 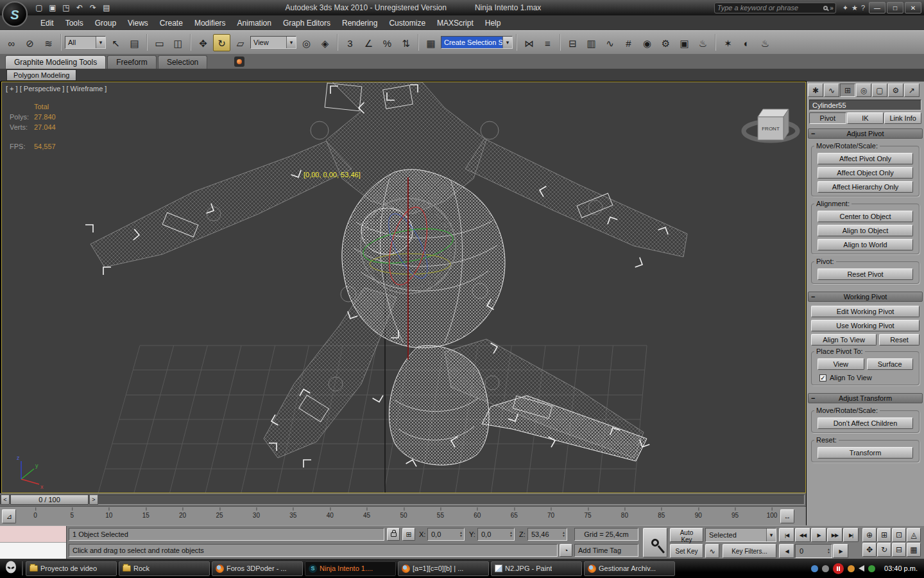 I want to click on tab-freeform: Freeform, so click(x=132, y=62).